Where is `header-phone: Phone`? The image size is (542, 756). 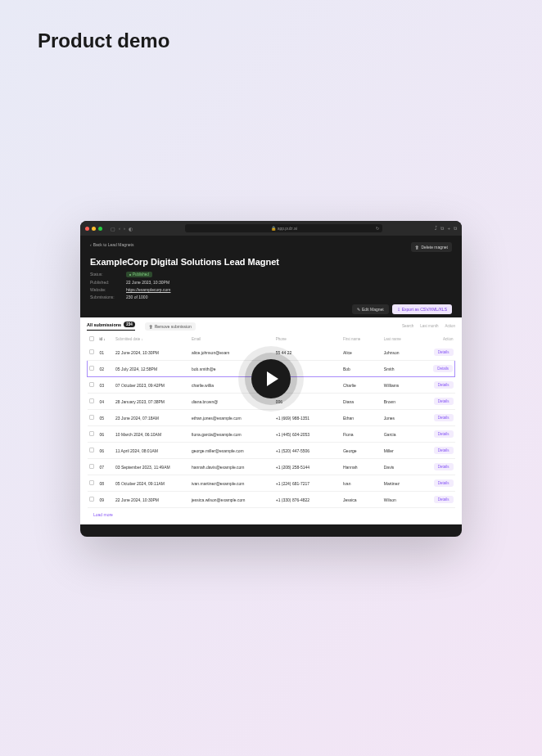
header-phone: Phone is located at coordinates (308, 339).